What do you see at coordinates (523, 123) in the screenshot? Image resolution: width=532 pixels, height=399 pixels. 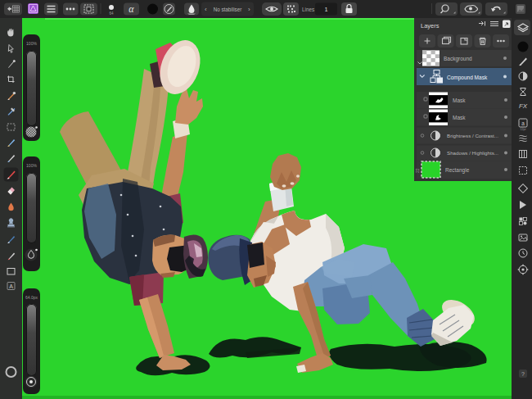 I see `svg-text: a` at bounding box center [523, 123].